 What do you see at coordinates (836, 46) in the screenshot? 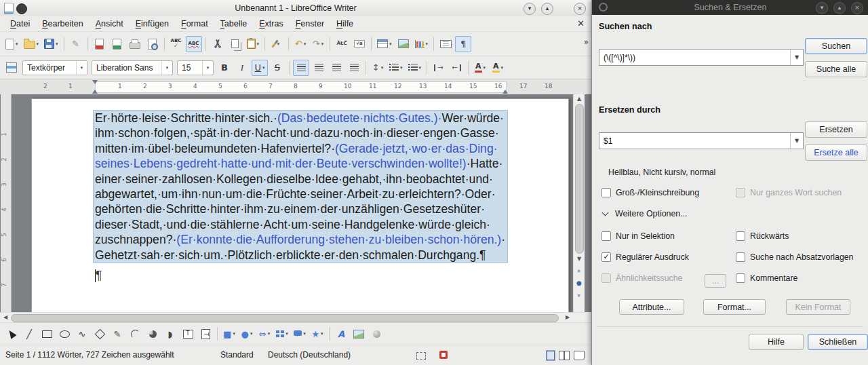
I see `search-button: Suchen` at bounding box center [836, 46].